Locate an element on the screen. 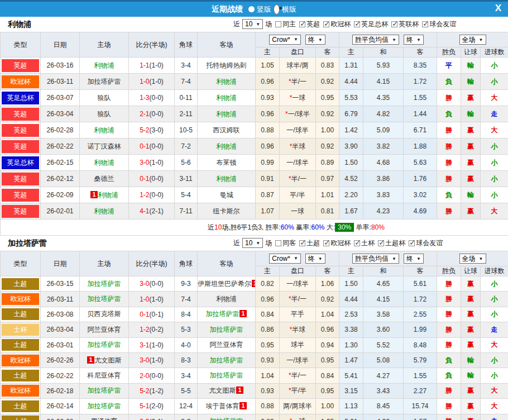 The width and height of the screenshot is (508, 420). summary-row: 近10场,胜6平1负3, 胜率:60% 赢率:60% 大:30% 单率:80% is located at coordinates (255, 228).